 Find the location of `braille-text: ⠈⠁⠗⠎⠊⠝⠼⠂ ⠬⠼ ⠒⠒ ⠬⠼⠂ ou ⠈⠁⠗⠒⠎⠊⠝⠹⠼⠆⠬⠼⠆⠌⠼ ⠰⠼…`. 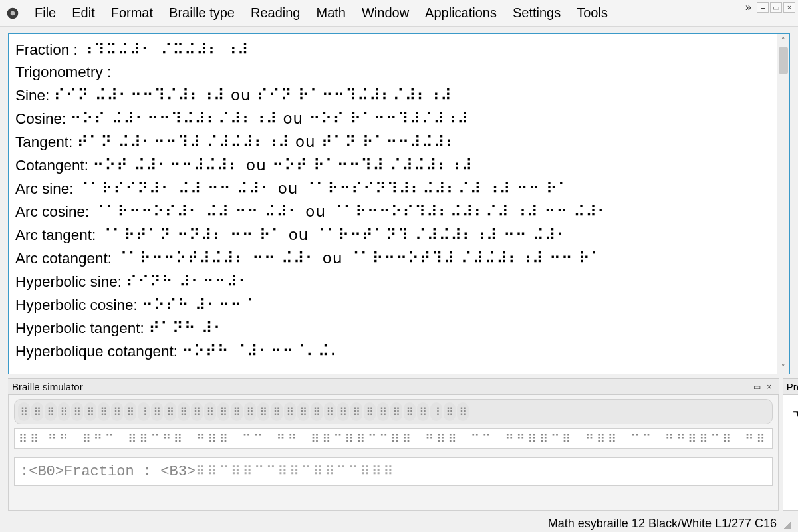

braille-text: ⠈⠁⠗⠎⠊⠝⠼⠂ ⠬⠼ ⠒⠒ ⠬⠼⠂ ou ⠈⠁⠗⠒⠎⠊⠝⠹⠼⠆⠬⠼⠆⠌⠼ ⠰⠼… is located at coordinates (324, 188).